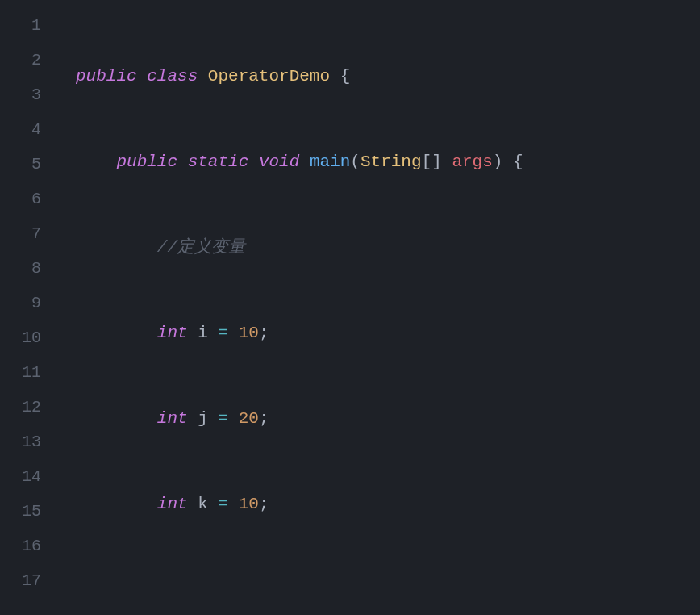  I want to click on brace: {, so click(340, 76).